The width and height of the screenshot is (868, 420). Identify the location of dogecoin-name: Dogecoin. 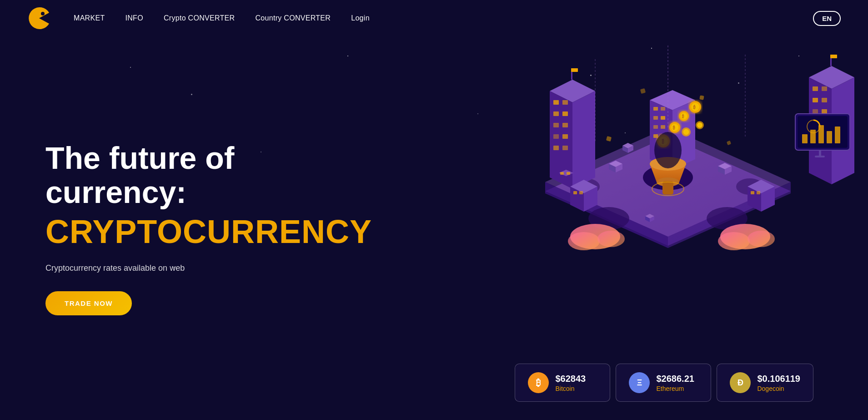
(778, 389).